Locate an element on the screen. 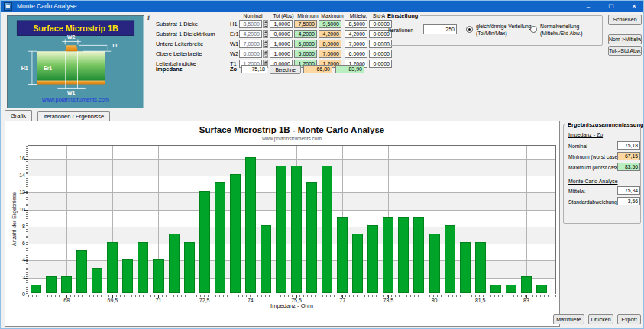 This screenshot has width=644, height=329. y-tick-label: 8 is located at coordinates (18, 226).